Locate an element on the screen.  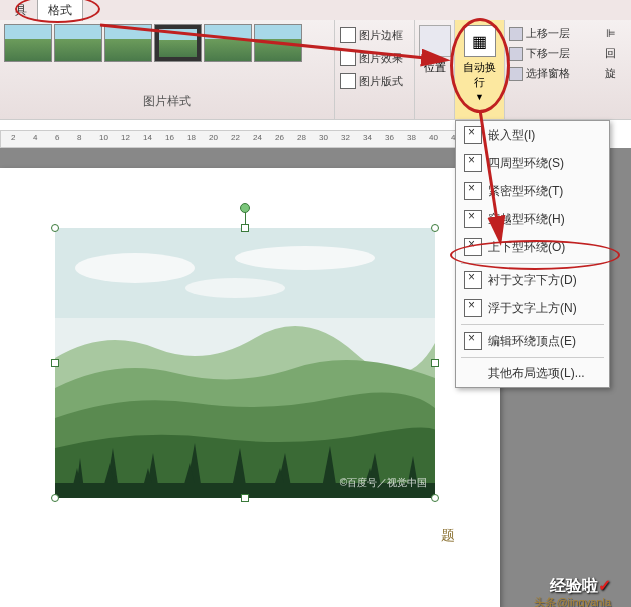
send-backward-button: 下移一层 回 is located at coordinates (562, 54).